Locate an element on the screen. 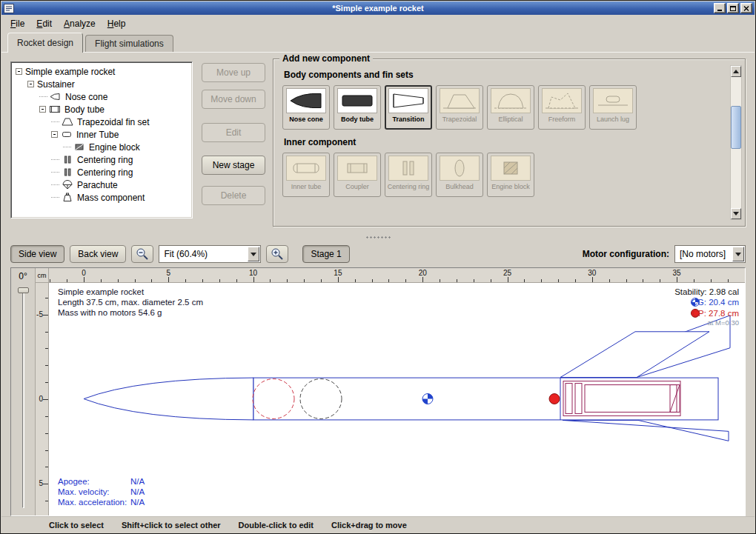 The width and height of the screenshot is (756, 534). stage-1-toggle: Stage 1 is located at coordinates (326, 254).